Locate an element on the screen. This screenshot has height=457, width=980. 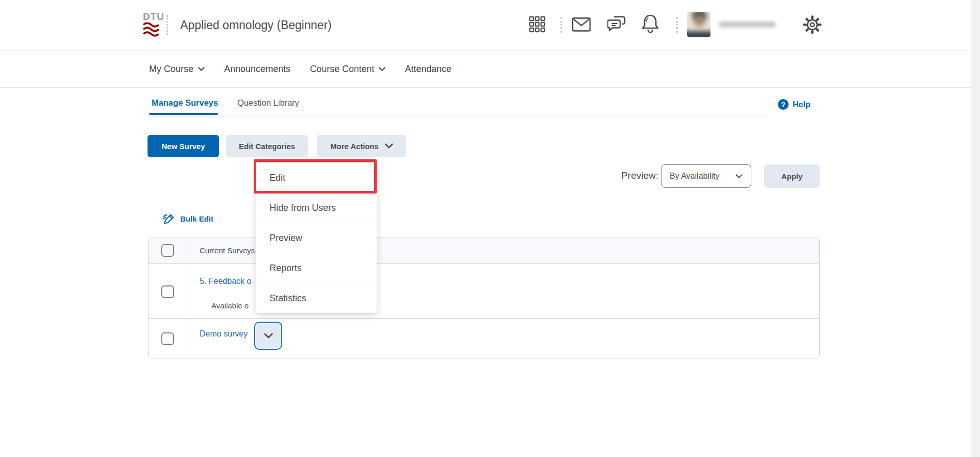
select-all-checkbox is located at coordinates (167, 250).